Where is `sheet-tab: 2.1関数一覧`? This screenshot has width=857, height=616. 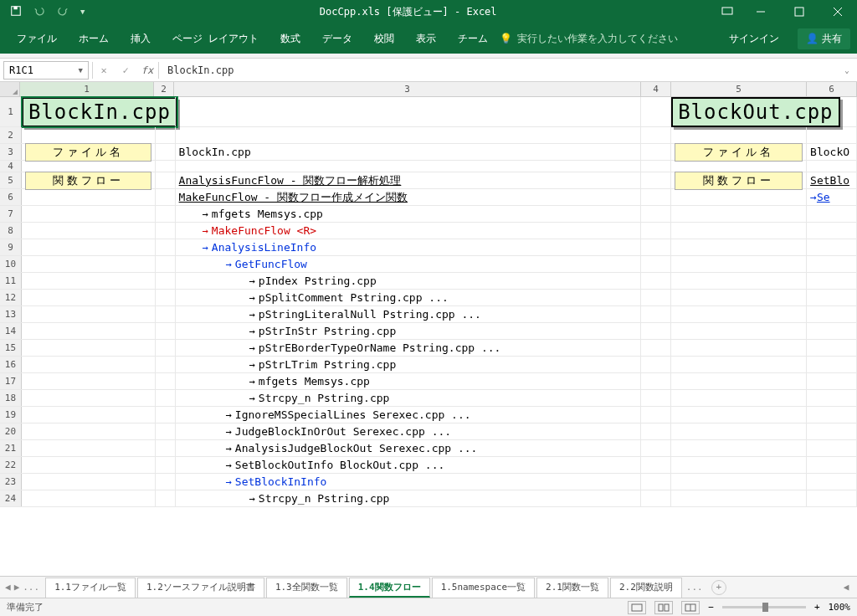
sheet-tab: 2.1関数一覧 is located at coordinates (572, 588).